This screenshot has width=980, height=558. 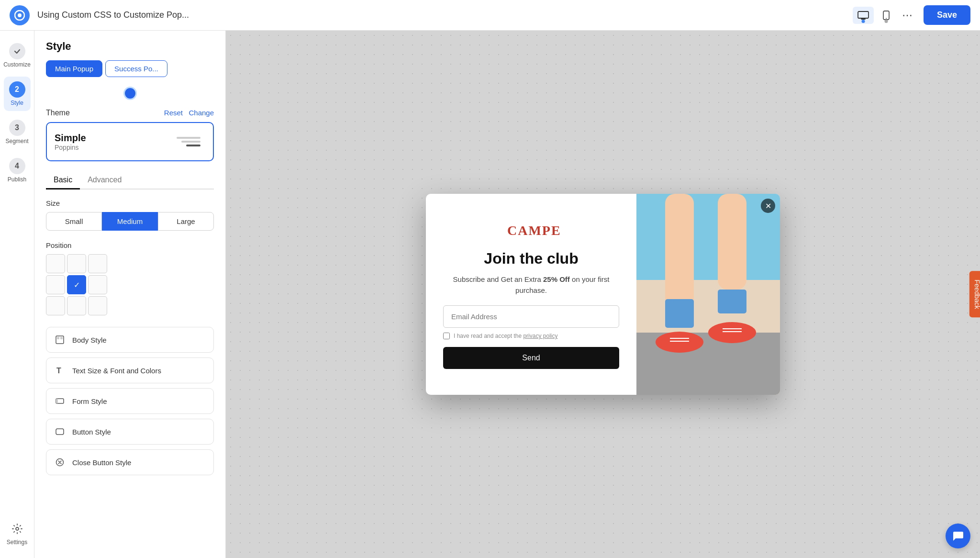 What do you see at coordinates (130, 462) in the screenshot?
I see `close-button-style-item: Close Button Style` at bounding box center [130, 462].